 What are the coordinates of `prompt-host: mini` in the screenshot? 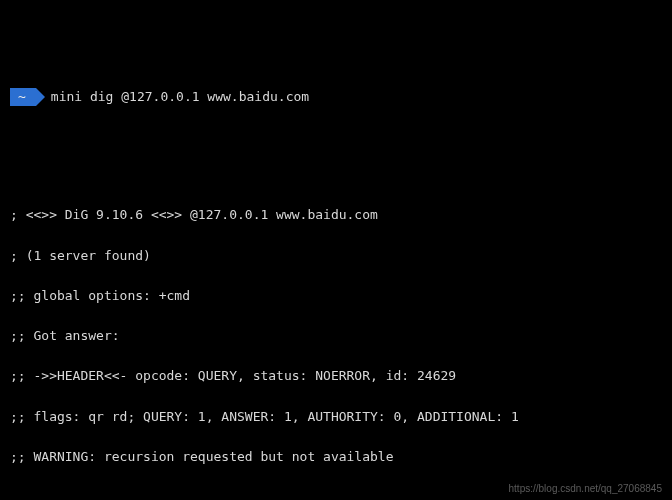 It's located at (66, 97).